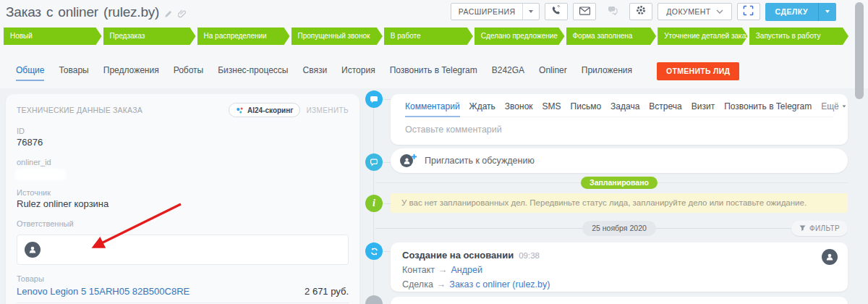 The width and height of the screenshot is (868, 304). What do you see at coordinates (378, 71) in the screenshot?
I see `tab-bar: Общие Товары Предложения Роботы Бизнес-п…` at bounding box center [378, 71].